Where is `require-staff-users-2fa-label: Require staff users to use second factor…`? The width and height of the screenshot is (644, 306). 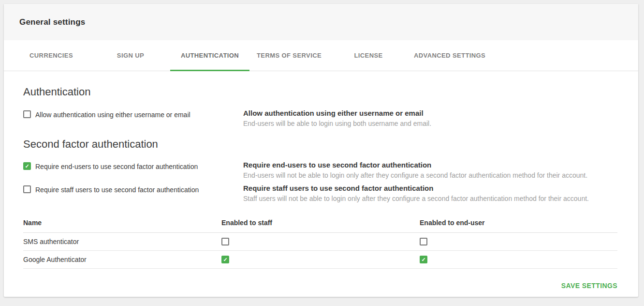
require-staff-users-2fa-label: Require staff users to use second factor… is located at coordinates (117, 190).